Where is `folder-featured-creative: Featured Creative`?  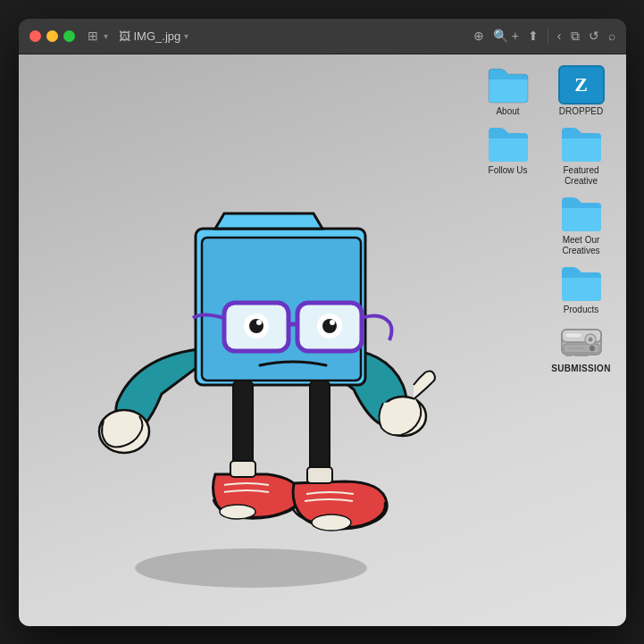
folder-featured-creative: Featured Creative is located at coordinates (581, 155).